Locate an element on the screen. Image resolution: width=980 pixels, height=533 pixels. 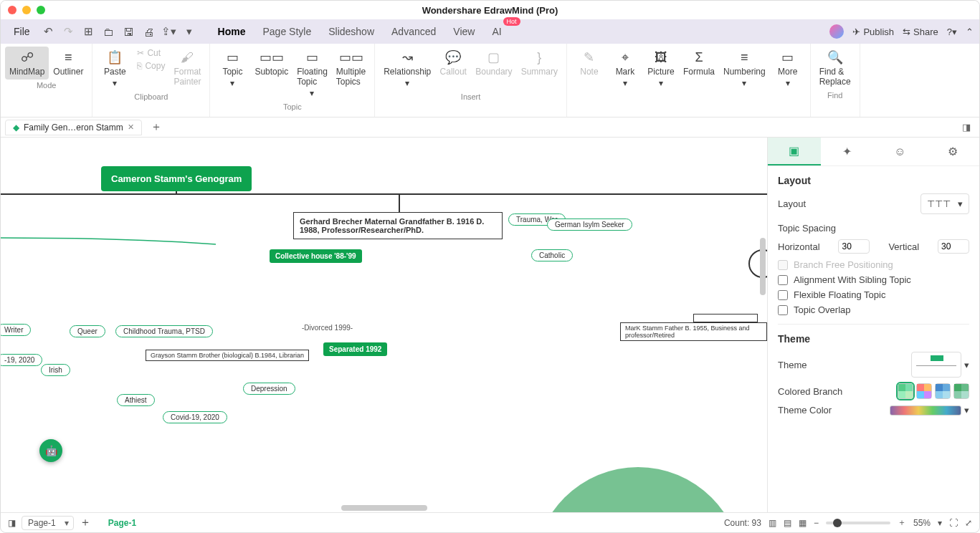
tab-home: Home is located at coordinates (232, 32).